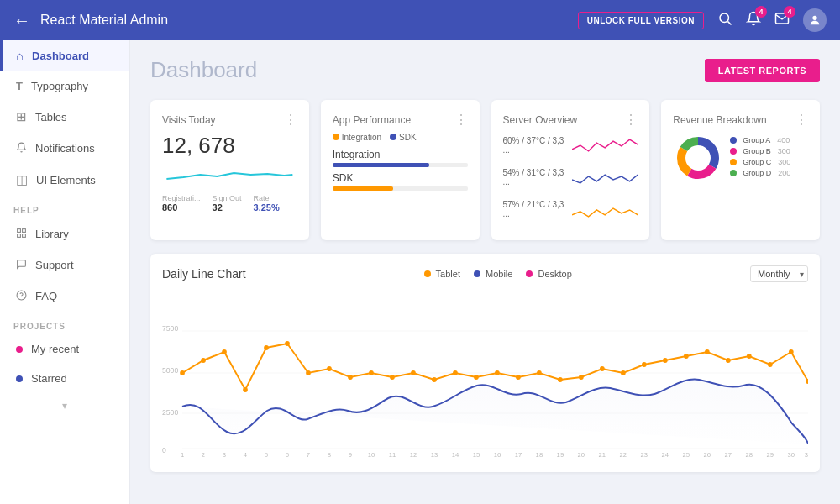 This screenshot has width=840, height=504. What do you see at coordinates (22, 20) in the screenshot?
I see `back-button: ←` at bounding box center [22, 20].